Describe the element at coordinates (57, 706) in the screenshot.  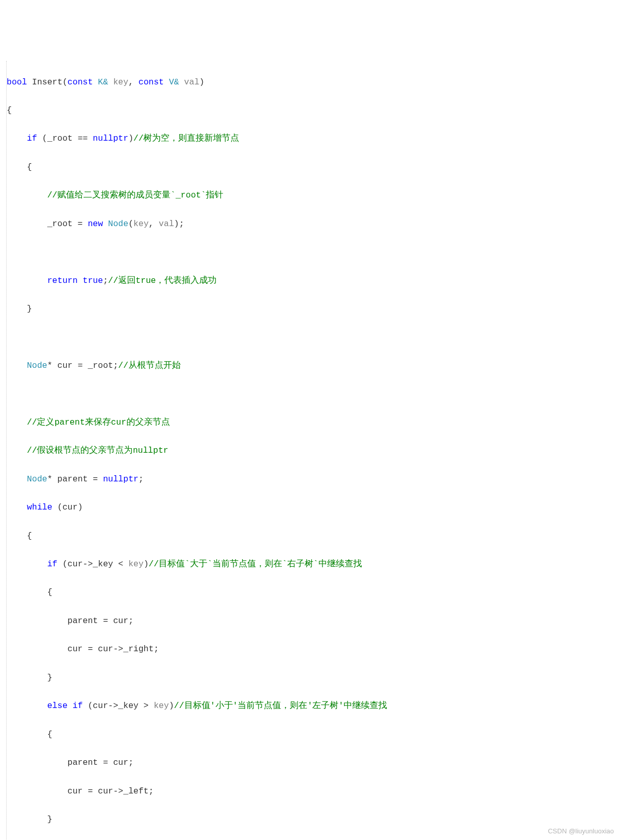
I see `keyword-else: else` at that location.